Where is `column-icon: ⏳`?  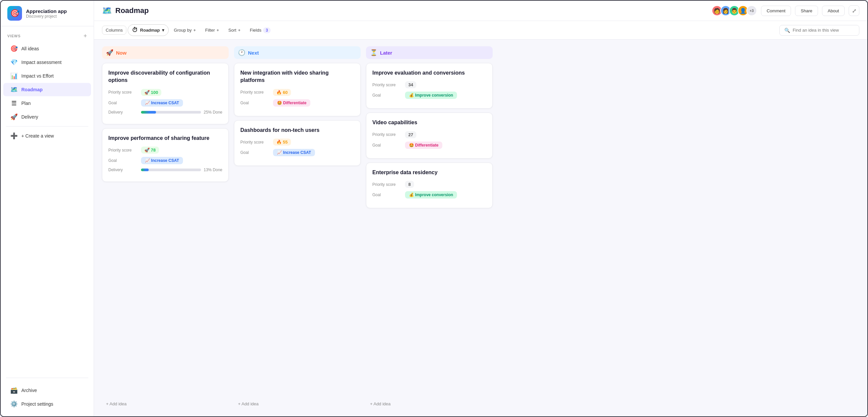 column-icon: ⏳ is located at coordinates (374, 53).